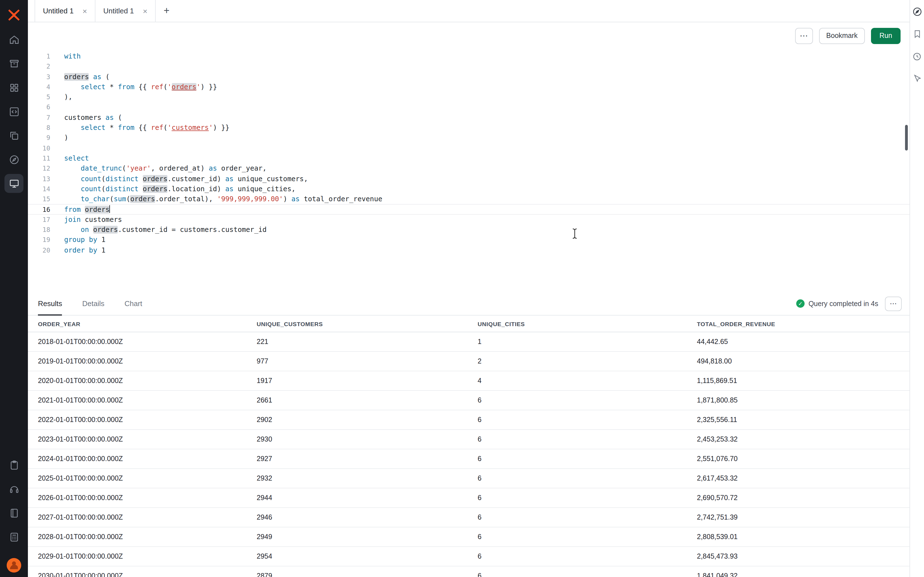  Describe the element at coordinates (367, 400) in the screenshot. I see `table-cell: 2661` at that location.